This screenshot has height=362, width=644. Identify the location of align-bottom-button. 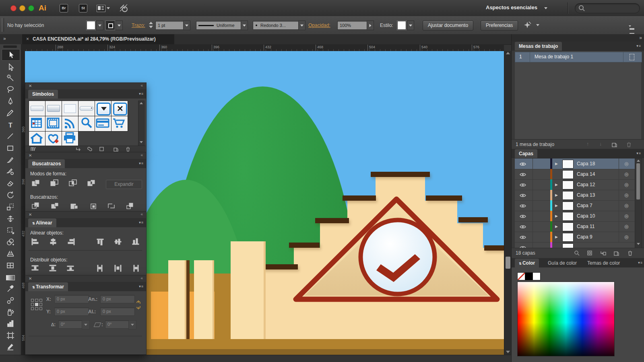
(136, 242).